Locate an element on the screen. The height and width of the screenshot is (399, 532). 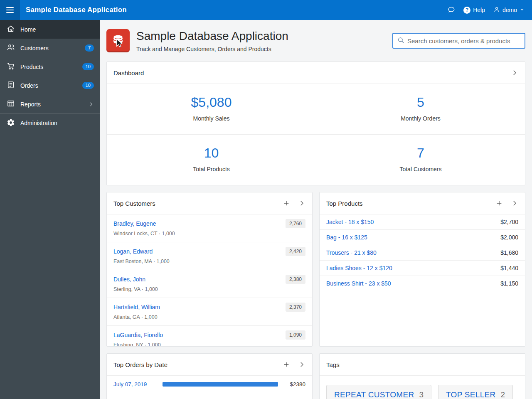
user-label: demo is located at coordinates (510, 10).